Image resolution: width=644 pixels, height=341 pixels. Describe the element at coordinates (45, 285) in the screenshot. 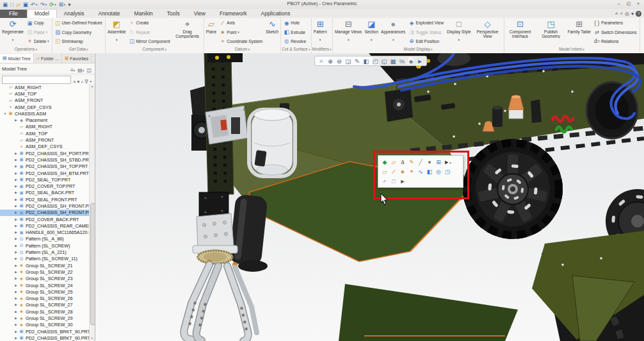

I see `tree-item: ▶◈Group SL_SCREW_24` at that location.